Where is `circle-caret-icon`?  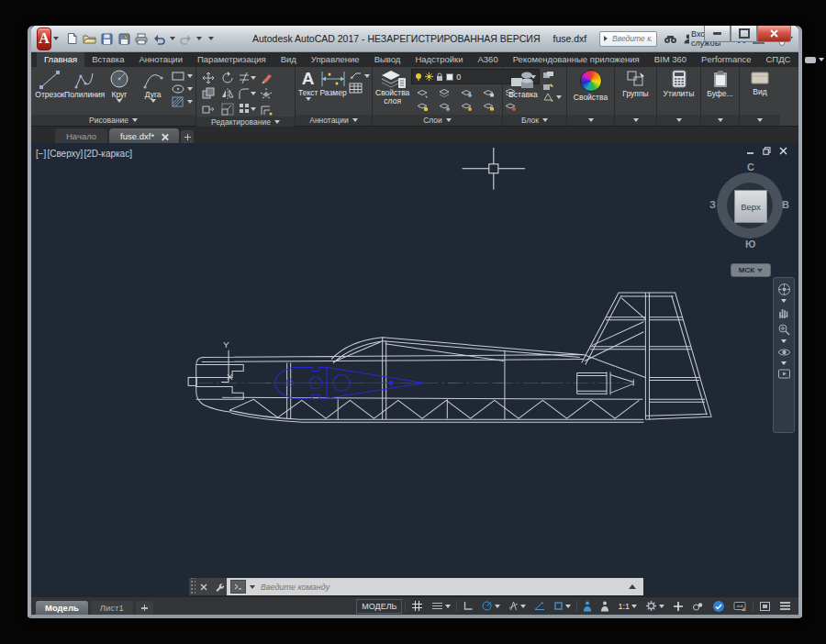 circle-caret-icon is located at coordinates (119, 101).